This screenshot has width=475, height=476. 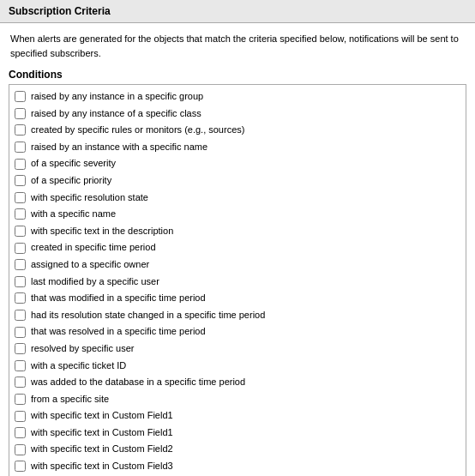 I want to click on condition-label: with specific text in the description, so click(x=102, y=232).